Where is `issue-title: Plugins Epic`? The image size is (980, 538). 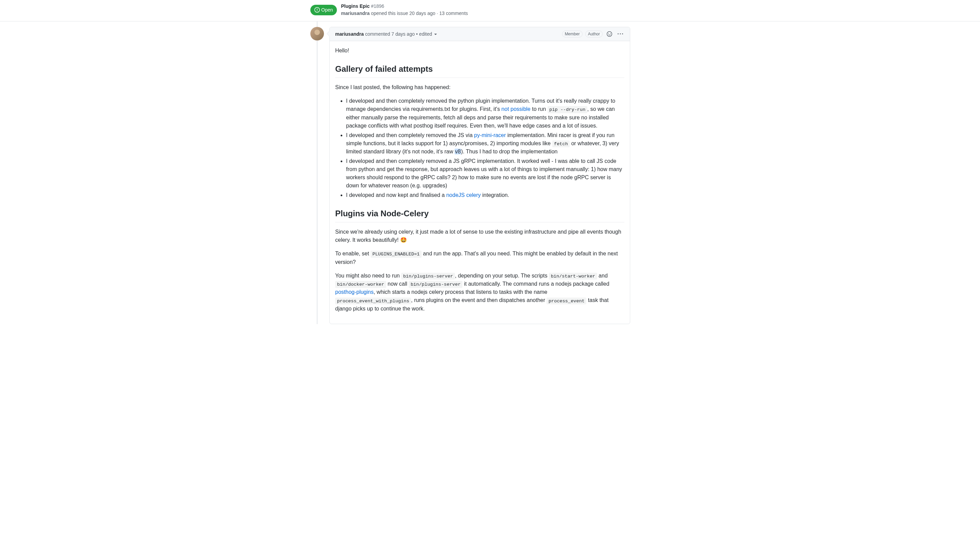
issue-title: Plugins Epic is located at coordinates (355, 6).